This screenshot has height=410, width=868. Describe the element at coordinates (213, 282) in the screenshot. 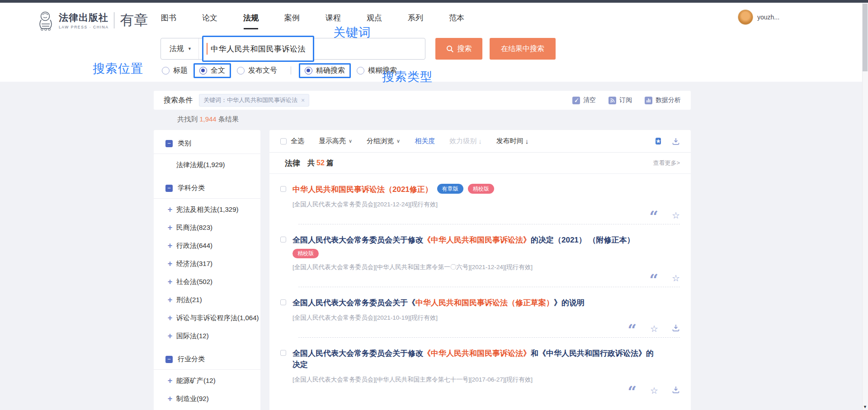

I see `sidebar-item: +社会法(502)` at that location.